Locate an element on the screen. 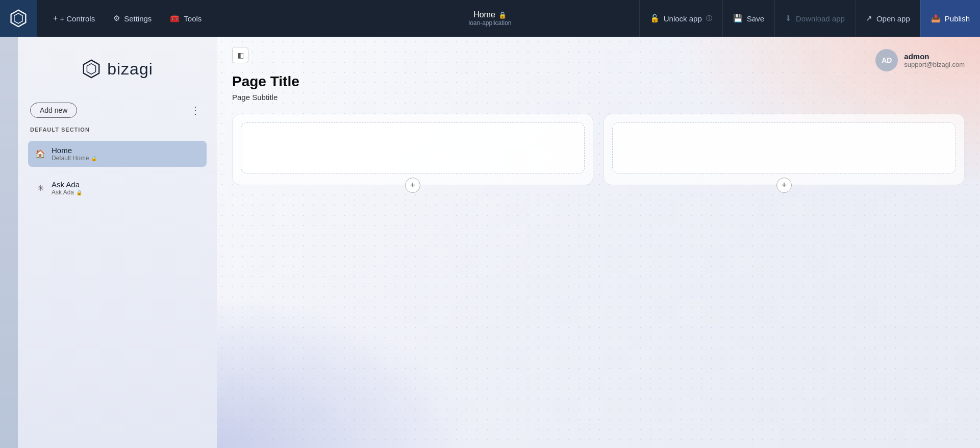 This screenshot has height=448, width=980. tools-icon: 🧰 is located at coordinates (174, 18).